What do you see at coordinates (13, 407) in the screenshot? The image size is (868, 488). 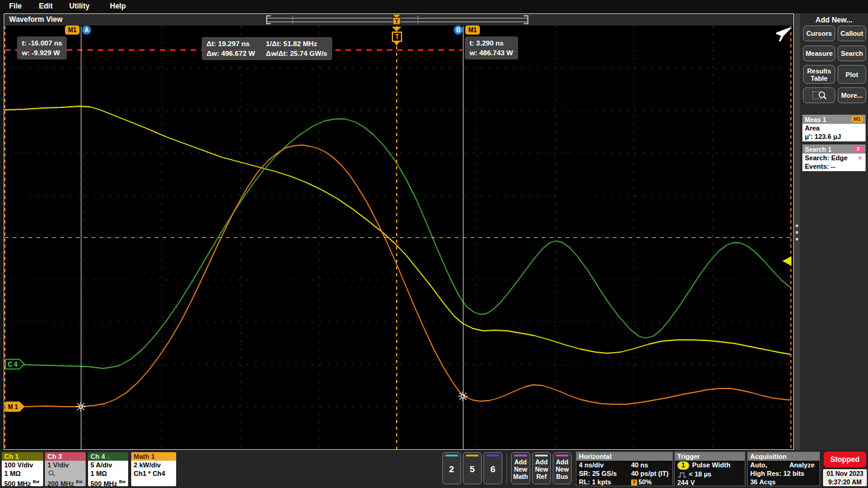 I see `svg-text: M 1` at bounding box center [13, 407].